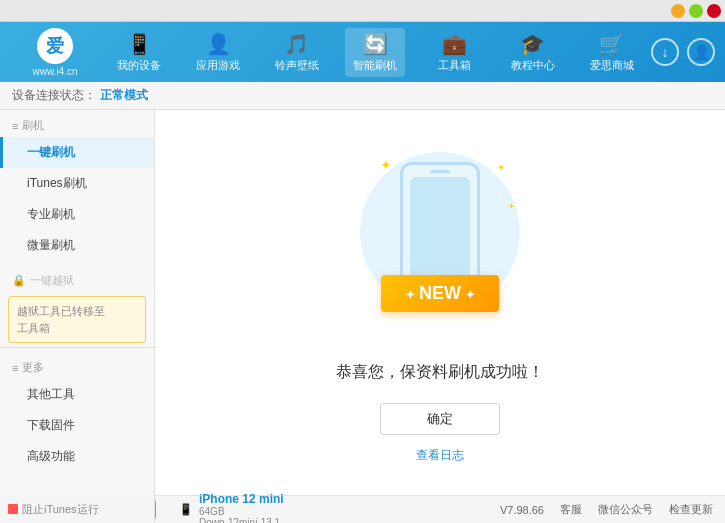 The image size is (725, 523). What do you see at coordinates (362, 96) in the screenshot?
I see `status-bar: 设备连接状态： 正常模式` at bounding box center [362, 96].